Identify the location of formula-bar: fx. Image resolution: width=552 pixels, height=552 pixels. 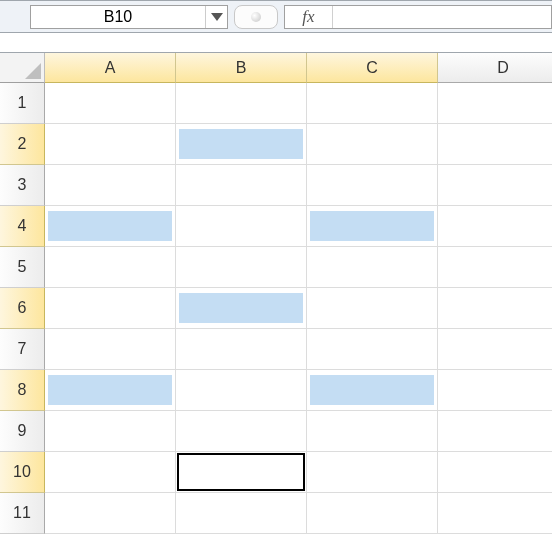
(418, 17).